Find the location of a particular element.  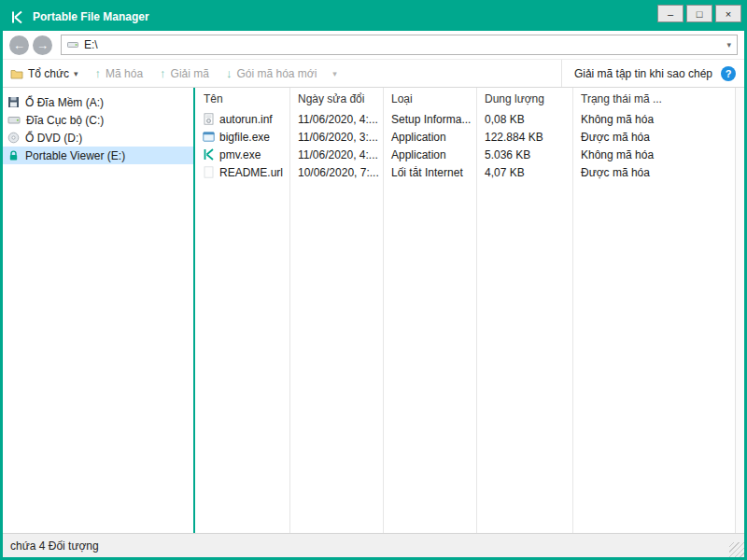

file-size: 122.884 KB is located at coordinates (525, 137).